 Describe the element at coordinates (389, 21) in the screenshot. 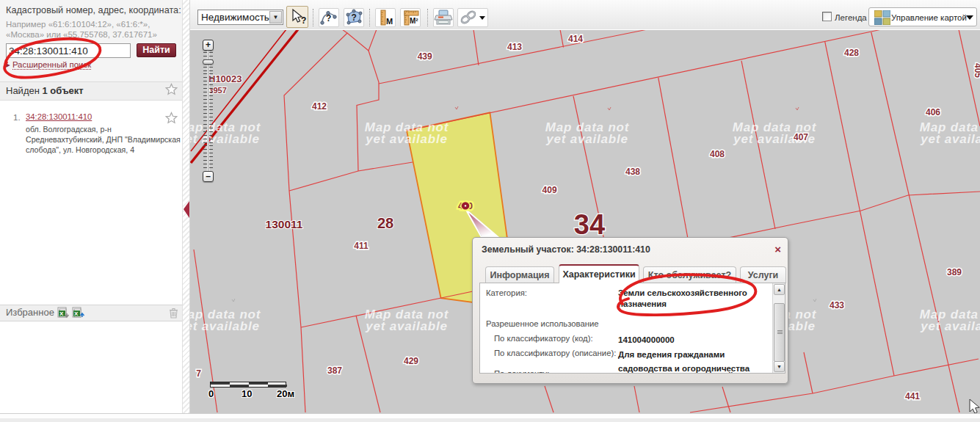

I see `svg-text: М` at that location.